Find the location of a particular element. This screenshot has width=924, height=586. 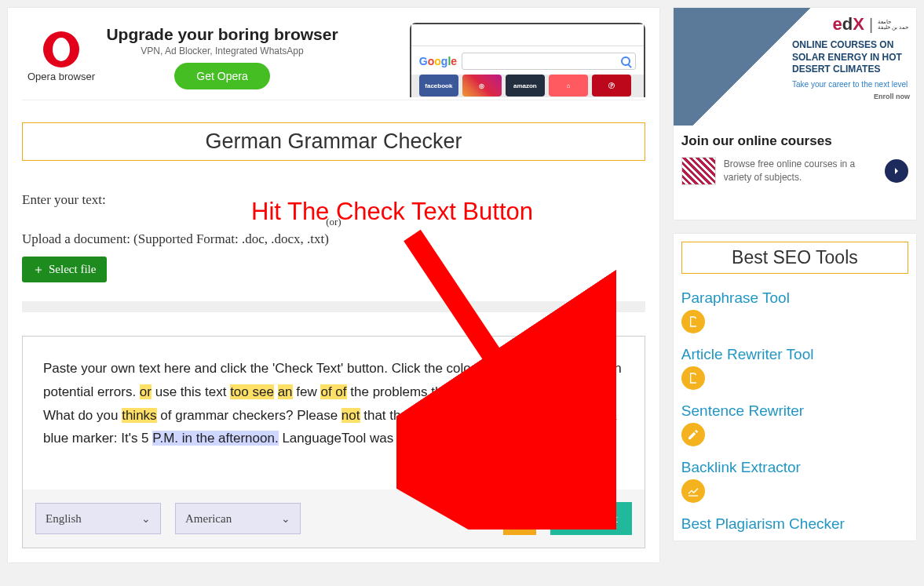

chart-icon is located at coordinates (693, 491).